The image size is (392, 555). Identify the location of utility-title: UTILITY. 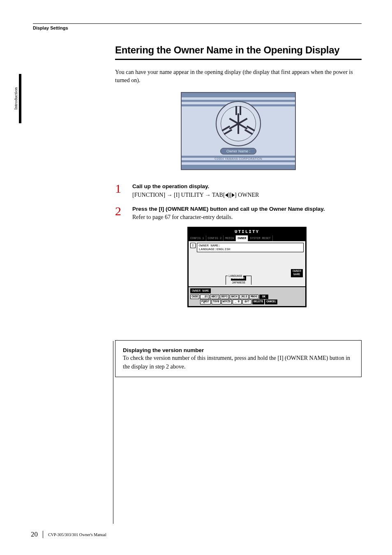
(247, 232).